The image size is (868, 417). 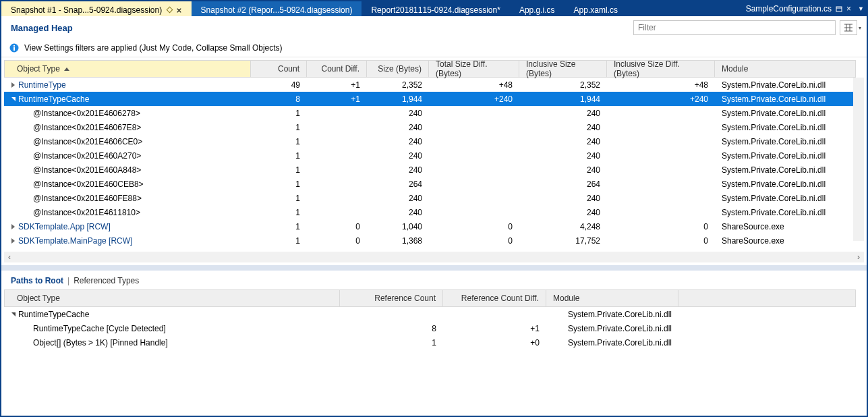 What do you see at coordinates (848, 28) in the screenshot?
I see `view-settings-button` at bounding box center [848, 28].